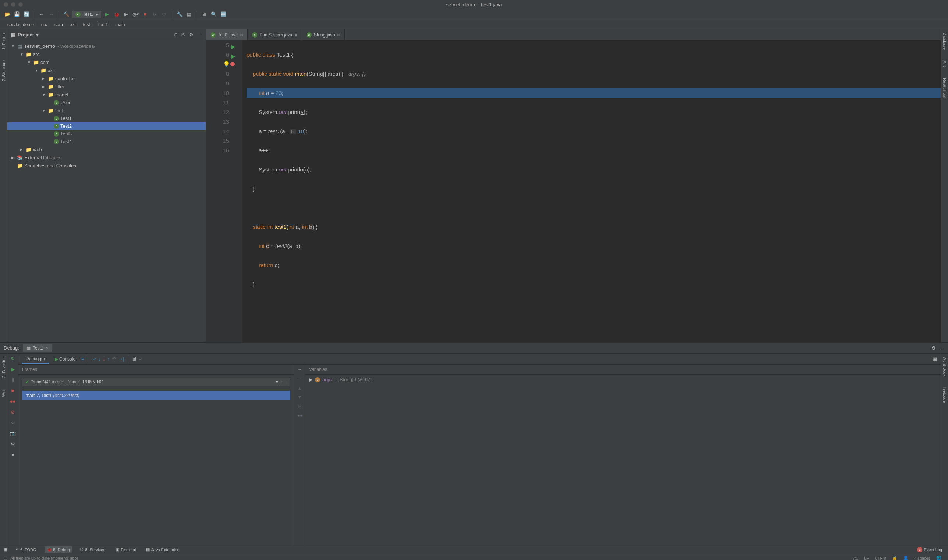  I want to click on web-tool-button: Web, so click(4, 392).